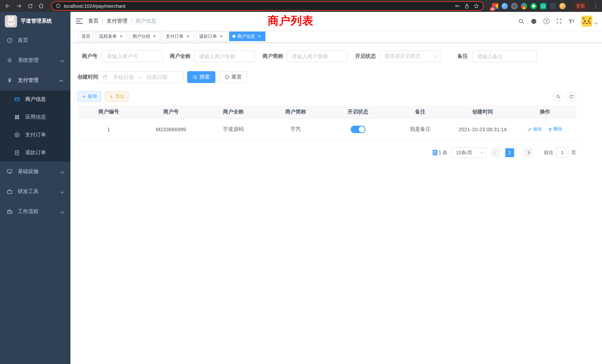  What do you see at coordinates (123, 77) in the screenshot?
I see `start-date-input` at bounding box center [123, 77].